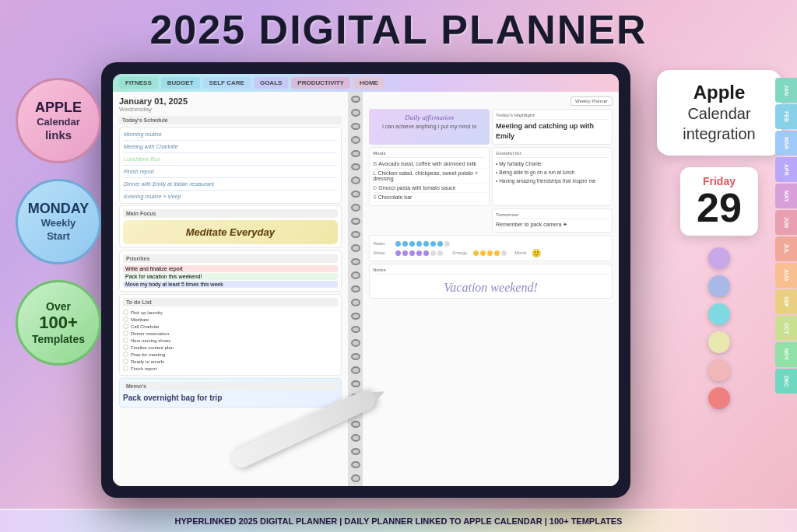 The width and height of the screenshot is (797, 532). Describe the element at coordinates (430, 198) in the screenshot. I see `meal-4: SChocolate bar` at that location.